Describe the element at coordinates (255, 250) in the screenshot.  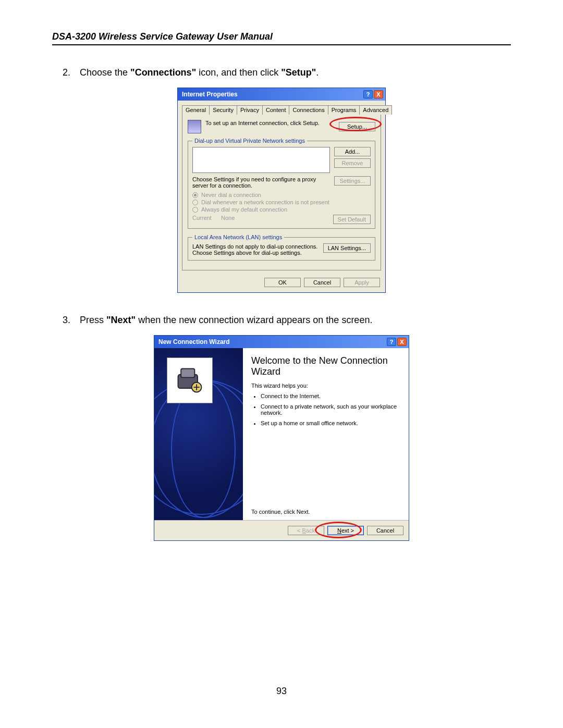
I see `lan-hint-text: LAN Settings do not apply to dial-up con…` at that location.